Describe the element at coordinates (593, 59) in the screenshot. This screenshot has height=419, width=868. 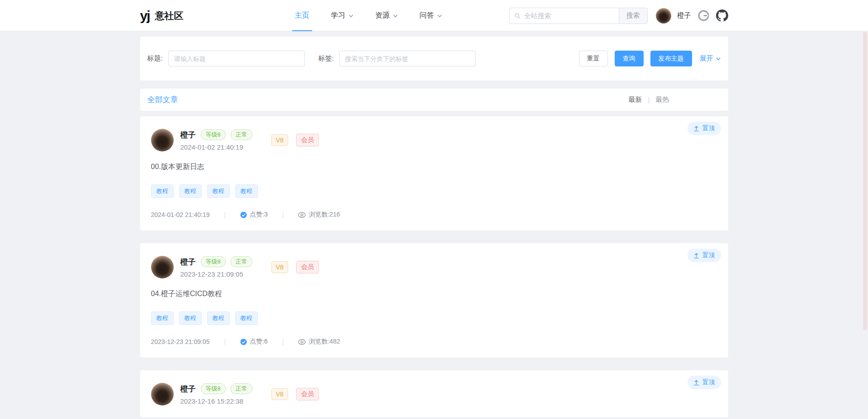
I see `reset-button: 重置` at that location.